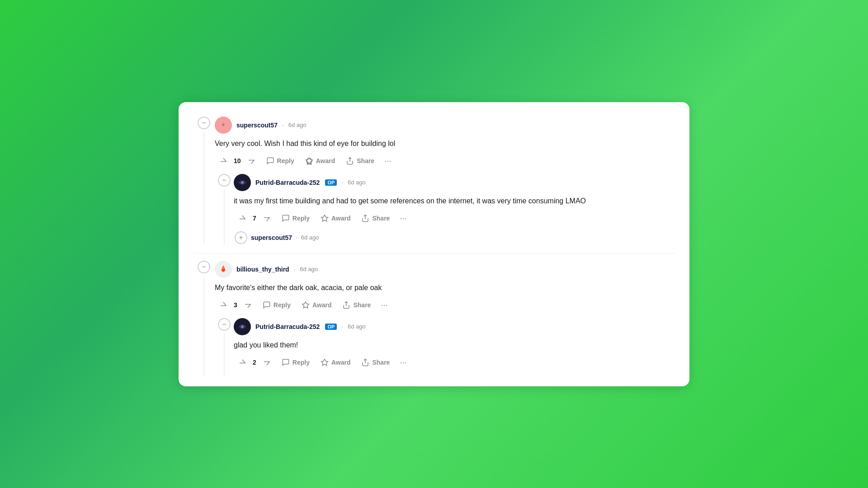 This screenshot has height=488, width=868. Describe the element at coordinates (248, 305) in the screenshot. I see `downvote-c2` at that location.